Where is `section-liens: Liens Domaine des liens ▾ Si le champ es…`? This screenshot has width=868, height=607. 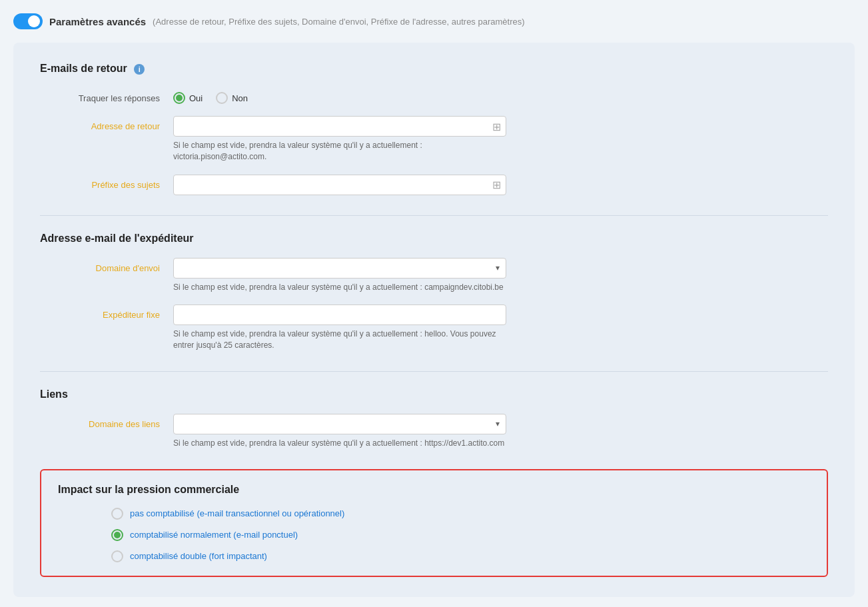
section-liens: Liens Domaine des liens ▾ Si le champ es… is located at coordinates (434, 418).